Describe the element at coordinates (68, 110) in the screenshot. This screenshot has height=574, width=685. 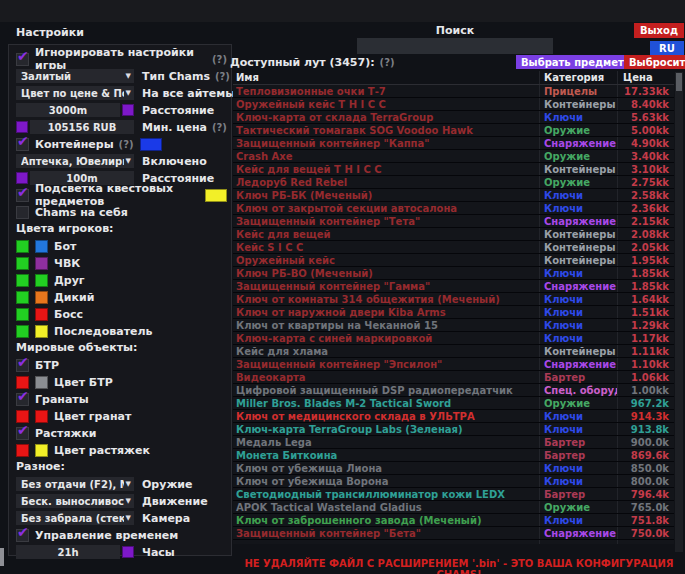
I see `distance-all-input: 3000m` at that location.